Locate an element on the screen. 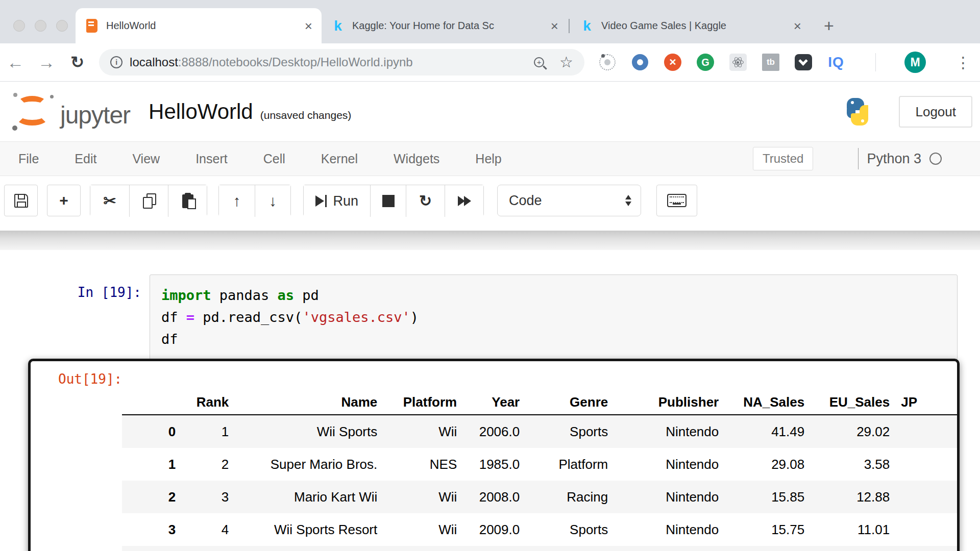 This screenshot has height=551, width=980. menu-help: Help is located at coordinates (488, 159).